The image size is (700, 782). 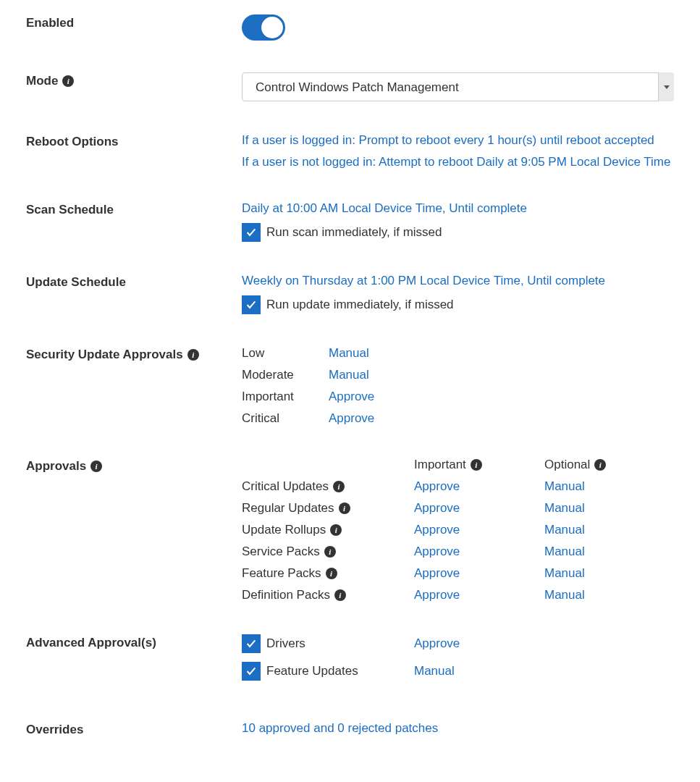 I want to click on update-run-if-missed-label: Run update immediately, if missed, so click(x=360, y=305).